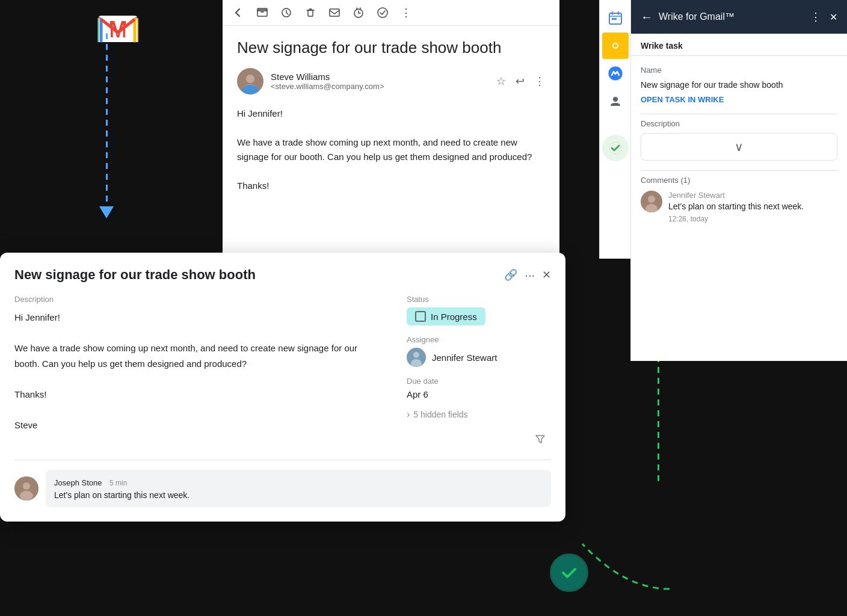 This screenshot has height=616, width=847. I want to click on calendar-icon-button, so click(615, 18).